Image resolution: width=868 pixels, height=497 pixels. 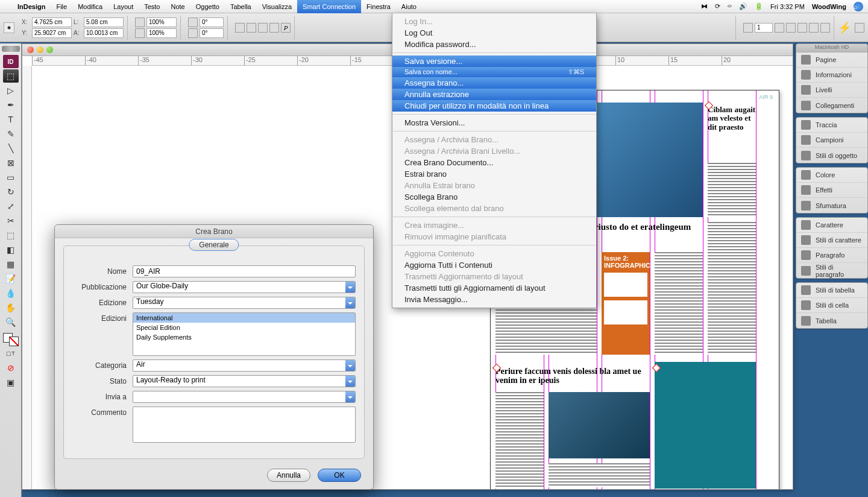 What do you see at coordinates (11, 264) in the screenshot?
I see `button-tool: ▦` at bounding box center [11, 264].